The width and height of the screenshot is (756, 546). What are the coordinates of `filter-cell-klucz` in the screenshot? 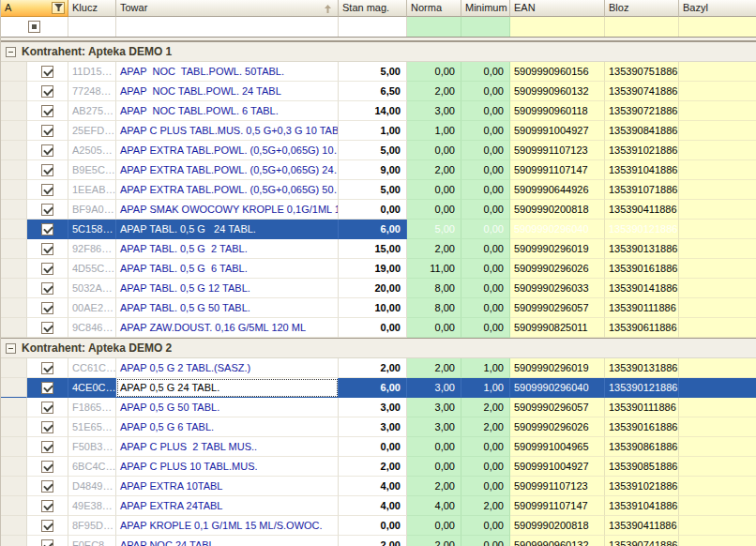 It's located at (92, 26).